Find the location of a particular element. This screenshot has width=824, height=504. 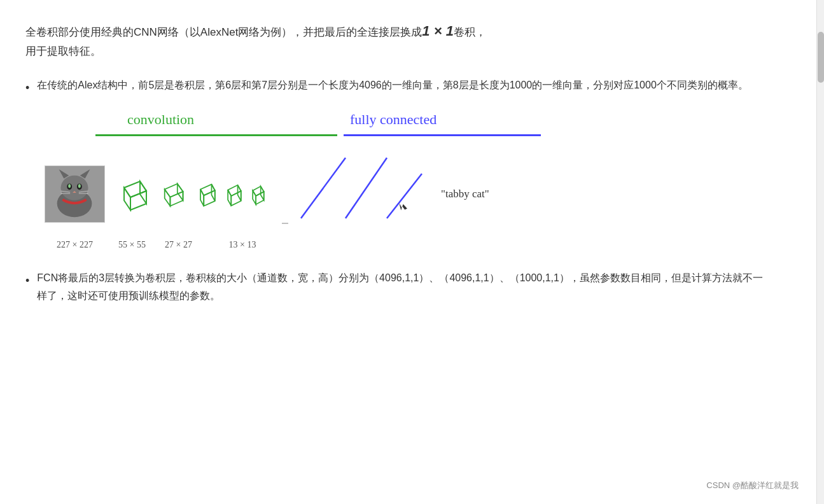

bullet-section-1: • 在传统的Alex结构中，前5层是卷积层，第6层和第7层分别是一个长度为409… is located at coordinates (395, 88).